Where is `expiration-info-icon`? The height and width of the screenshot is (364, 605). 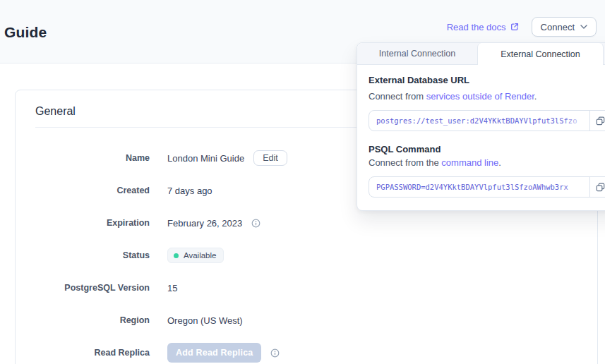
expiration-info-icon is located at coordinates (256, 223).